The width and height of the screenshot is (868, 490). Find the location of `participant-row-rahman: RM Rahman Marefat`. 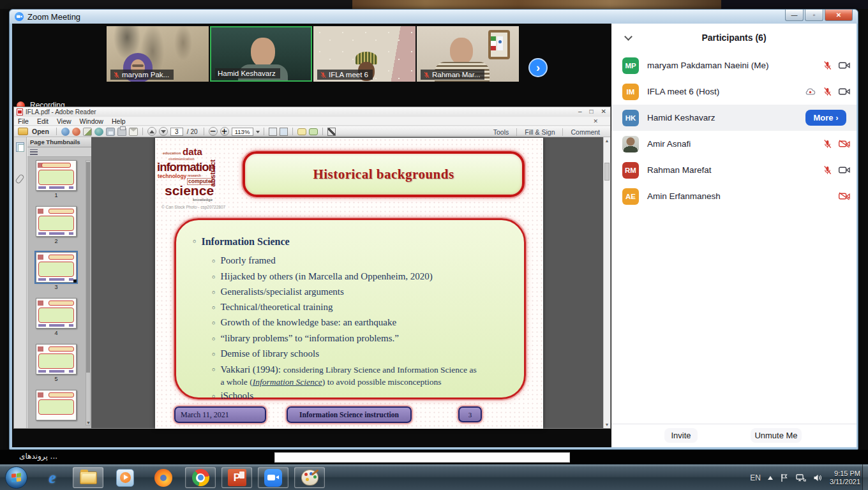

participant-row-rahman: RM Rahman Marefat is located at coordinates (731, 170).